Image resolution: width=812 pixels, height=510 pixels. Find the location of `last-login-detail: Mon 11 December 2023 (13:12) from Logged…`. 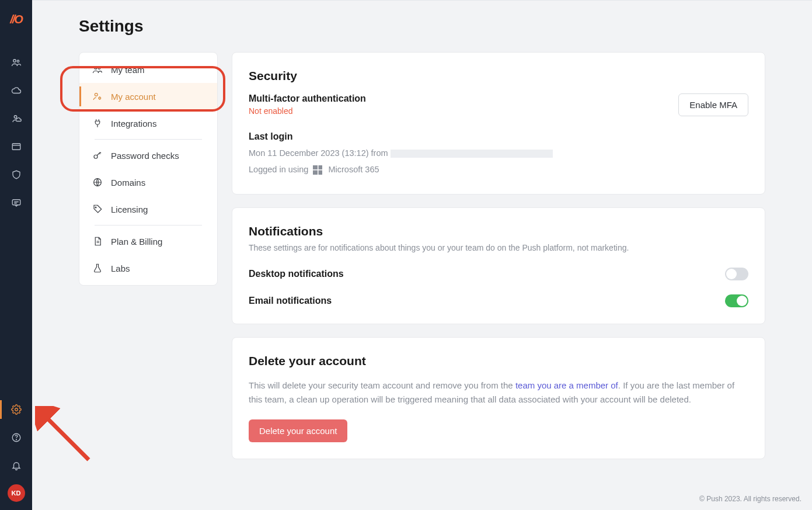

last-login-detail: Mon 11 December 2023 (13:12) from Logged… is located at coordinates (499, 161).